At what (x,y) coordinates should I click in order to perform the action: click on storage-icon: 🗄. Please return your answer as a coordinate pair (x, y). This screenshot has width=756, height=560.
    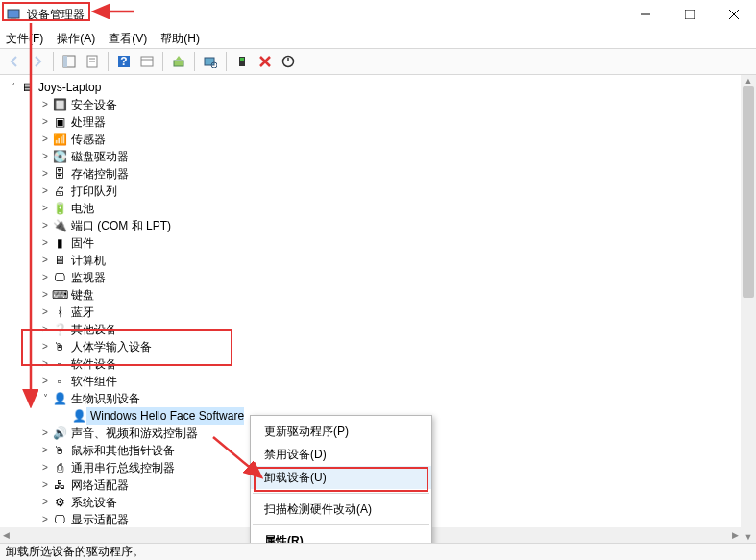
    Looking at the image, I should click on (60, 174).